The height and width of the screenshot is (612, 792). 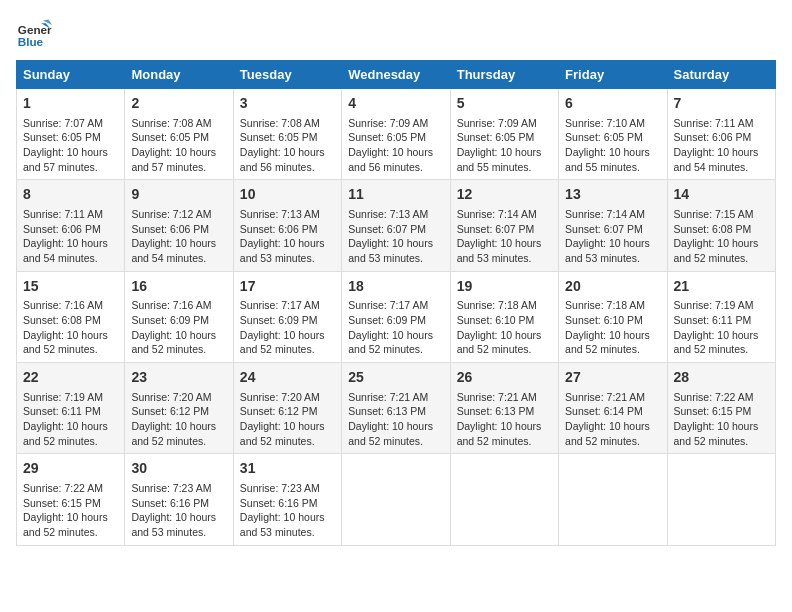 I want to click on calendar-cell: 29Sunrise: 7:22 AM Sunset: 6:15 PM Dayli…, so click(x=71, y=500).